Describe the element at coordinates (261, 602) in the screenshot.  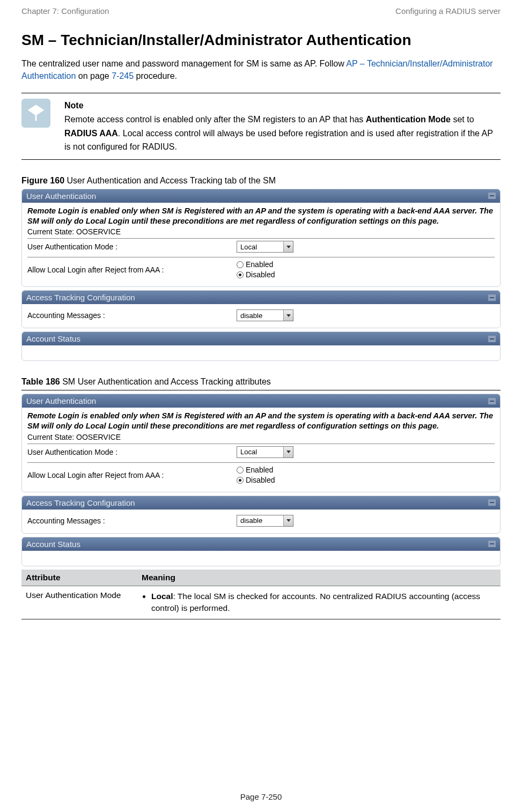
I see `table-row: User Authentication Mode Local: The loca…` at that location.